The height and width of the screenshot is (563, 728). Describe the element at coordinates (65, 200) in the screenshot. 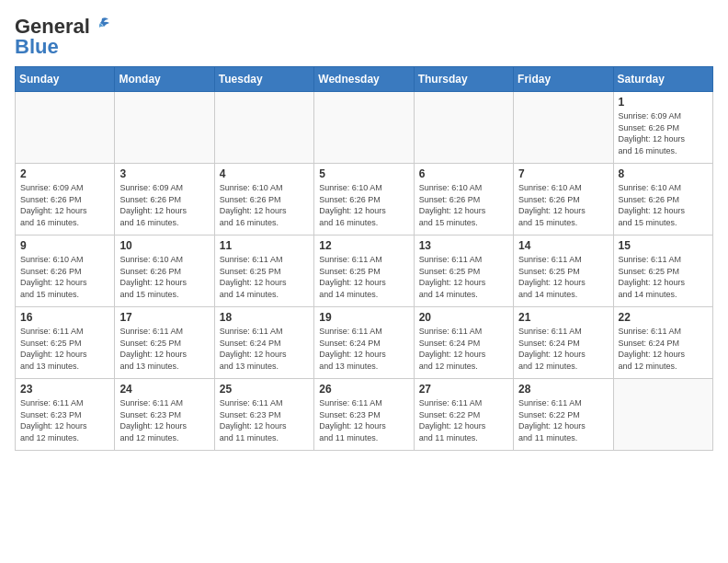

I see `calendar-cell: 2Sunrise: 6:09 AM Sunset: 6:26 PM Daylig…` at that location.